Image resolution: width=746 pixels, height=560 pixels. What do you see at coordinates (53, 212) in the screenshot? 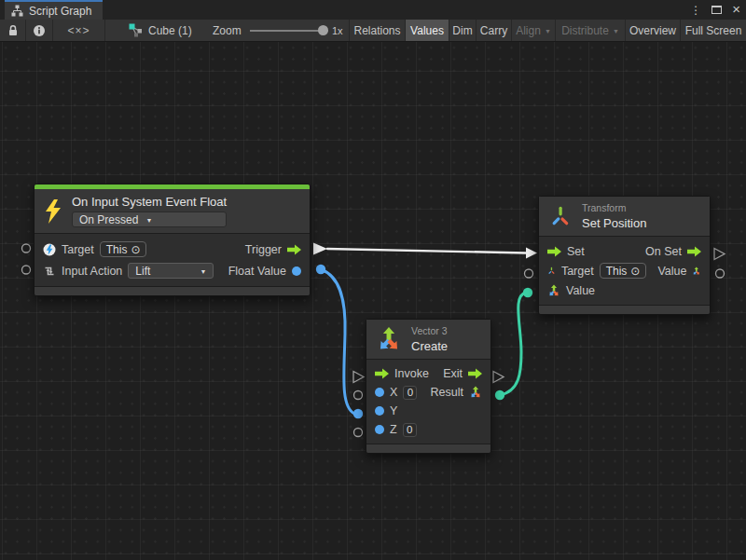
I see `lightning-bolt-icon` at bounding box center [53, 212].